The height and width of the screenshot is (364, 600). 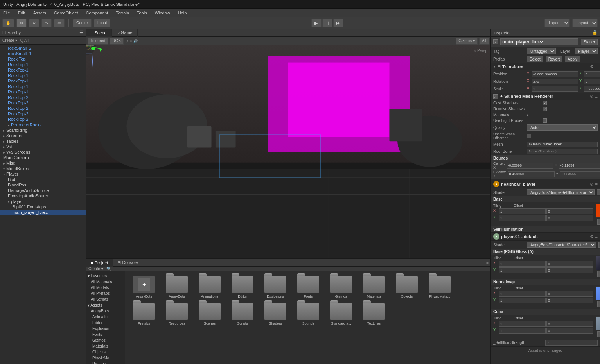 What do you see at coordinates (59, 23) in the screenshot?
I see `rect-tool: ▭` at bounding box center [59, 23].